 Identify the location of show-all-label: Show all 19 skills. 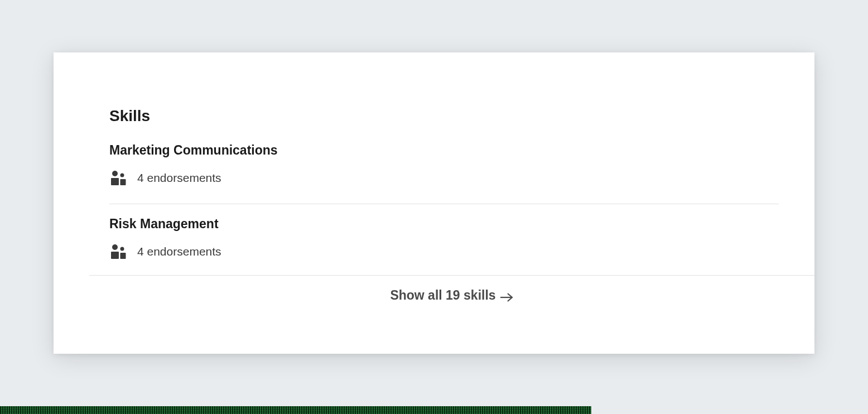
(443, 296).